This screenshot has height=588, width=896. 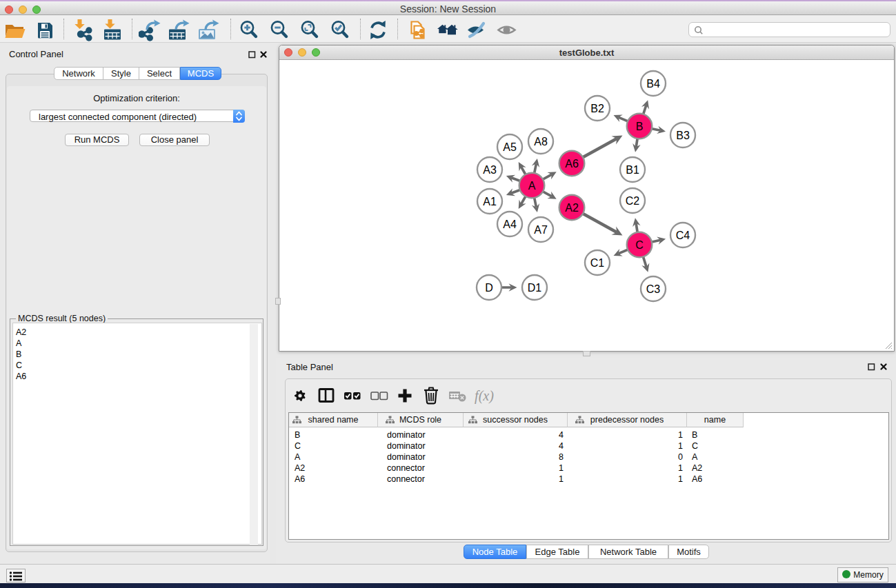 I want to click on svg-text: A4, so click(x=510, y=225).